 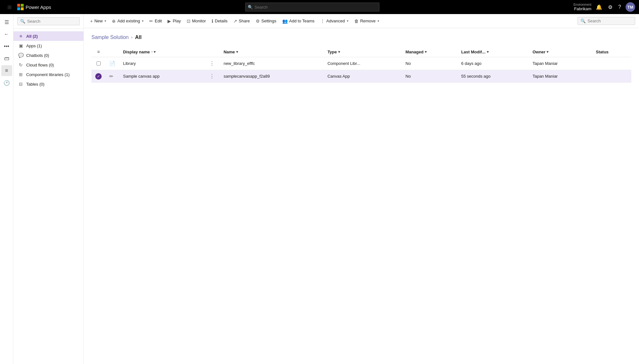 What do you see at coordinates (493, 76) in the screenshot?
I see `last-modified-cell: 55 seconds ago` at bounding box center [493, 76].